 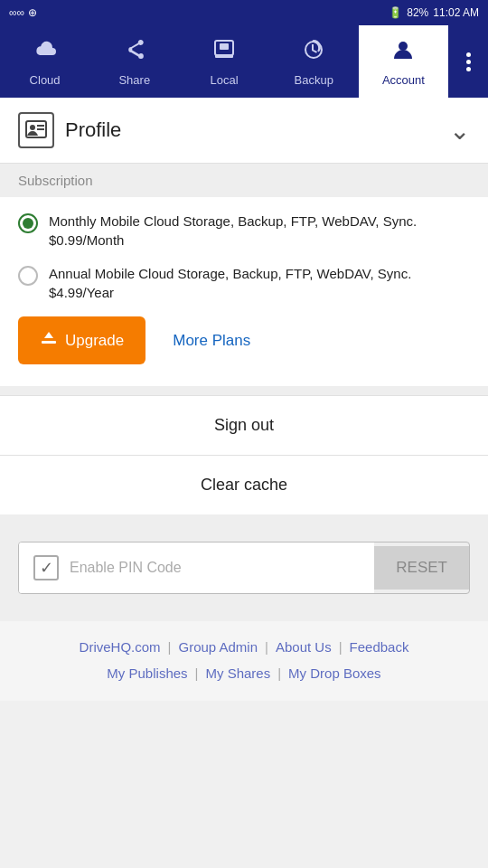 I want to click on pin-section: ✓ Enable PIN Code RESET, so click(x=244, y=568).